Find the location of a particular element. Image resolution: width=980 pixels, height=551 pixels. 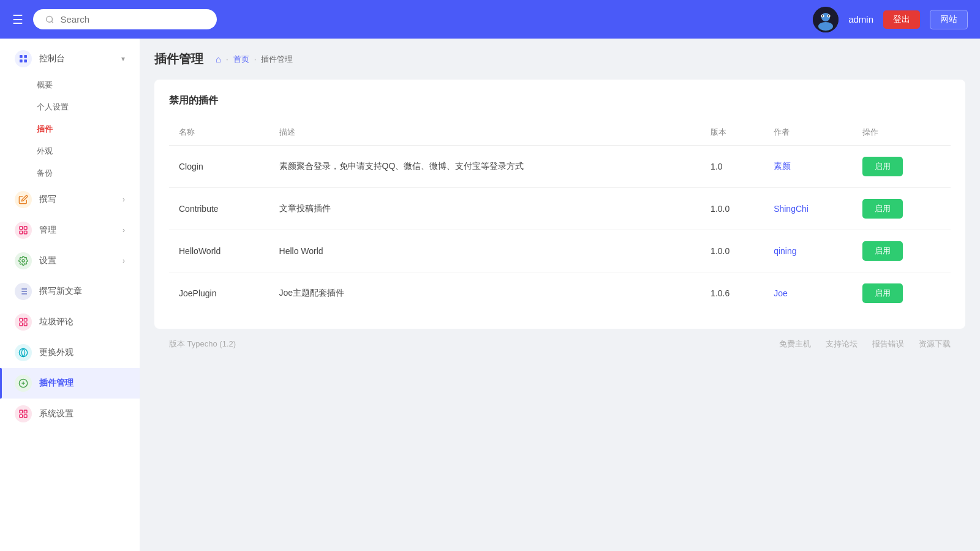

footer-link-report-error: 报告错误 is located at coordinates (888, 344).